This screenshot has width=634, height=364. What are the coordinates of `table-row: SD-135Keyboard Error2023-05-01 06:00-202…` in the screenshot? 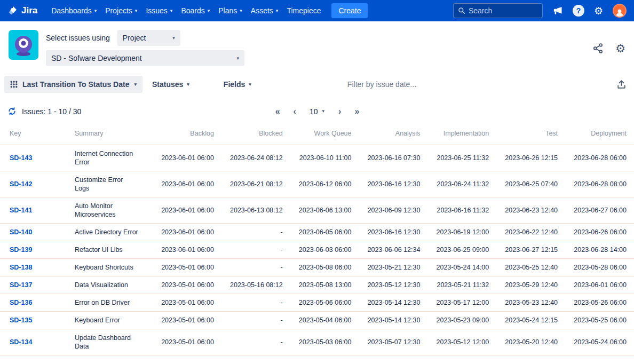 It's located at (317, 320).